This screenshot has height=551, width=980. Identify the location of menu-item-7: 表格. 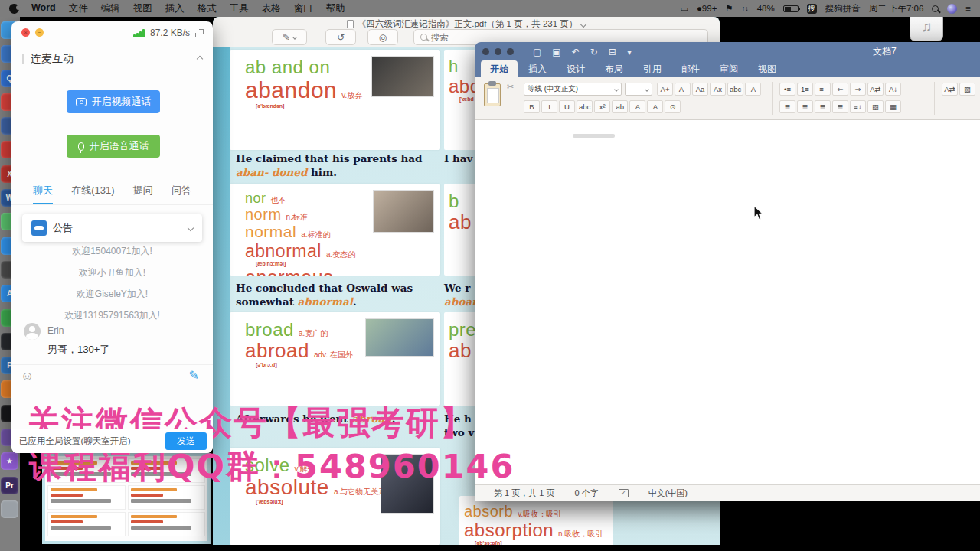
(271, 9).